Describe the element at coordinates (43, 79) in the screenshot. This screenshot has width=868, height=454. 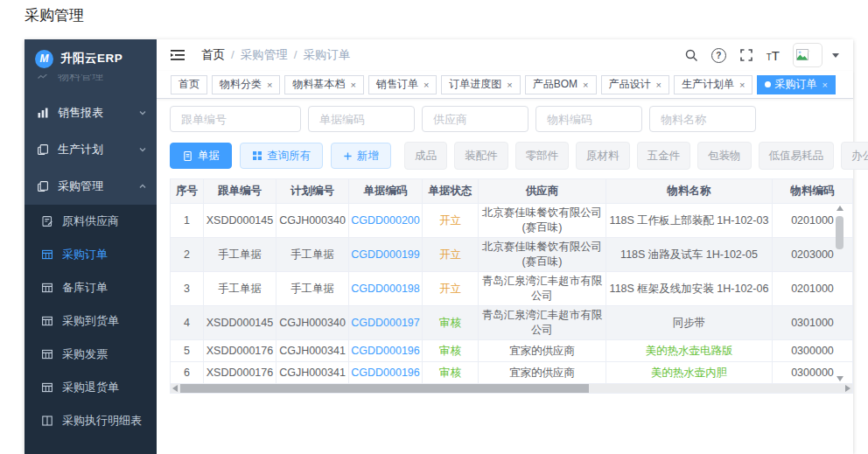
I see `line-chart-icon` at that location.